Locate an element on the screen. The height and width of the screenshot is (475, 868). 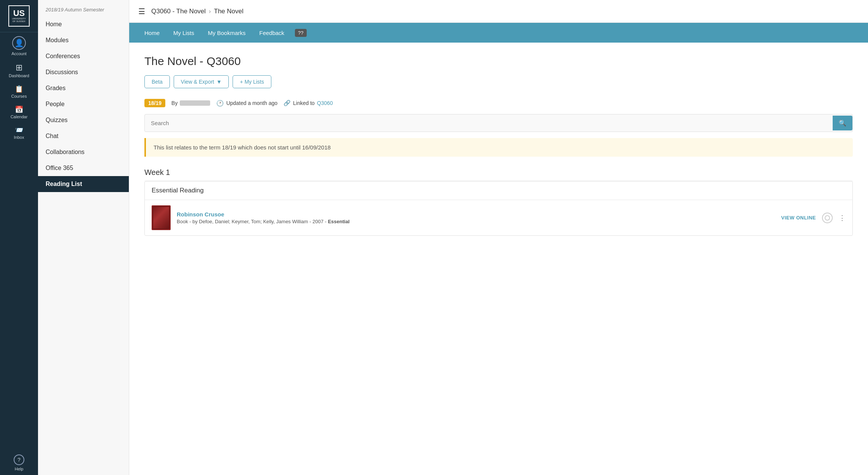
breadcrumb-root: Q3060 - The Novel is located at coordinates (179, 11).